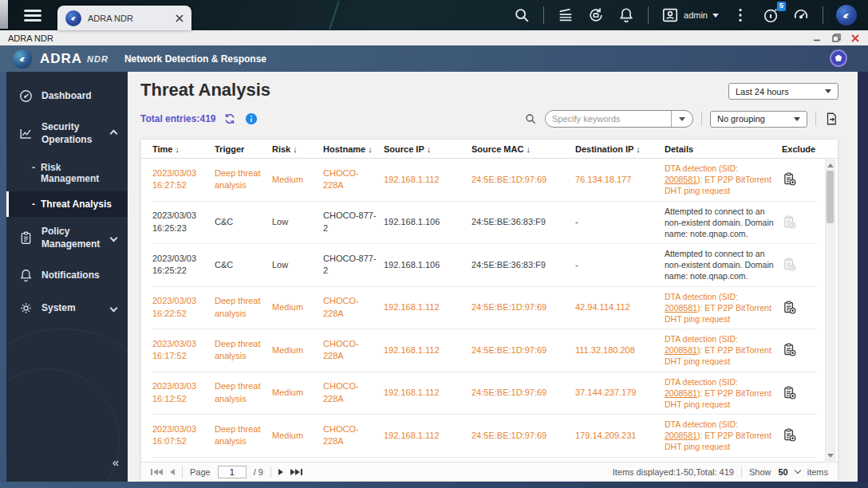  Describe the element at coordinates (485, 351) in the screenshot. I see `table-row: 2023/03/0316:17:52Deep threat analysisMe…` at that location.